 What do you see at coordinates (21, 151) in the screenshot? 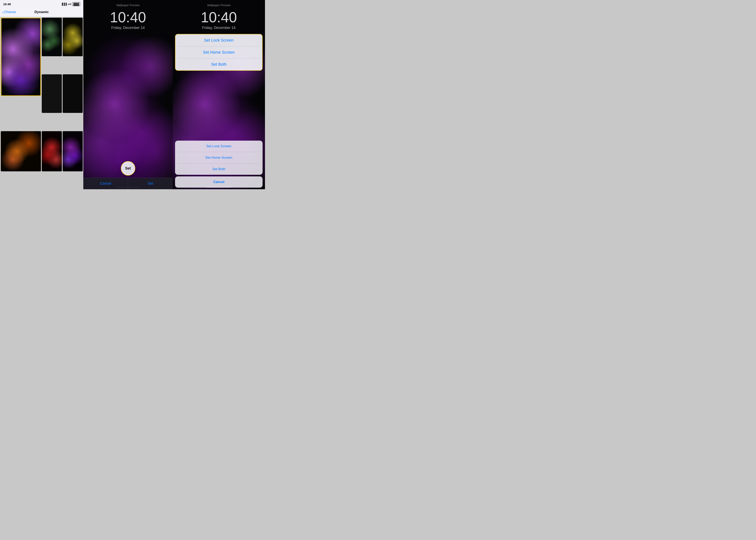
I see `wallpaper-cell-orange` at bounding box center [21, 151].